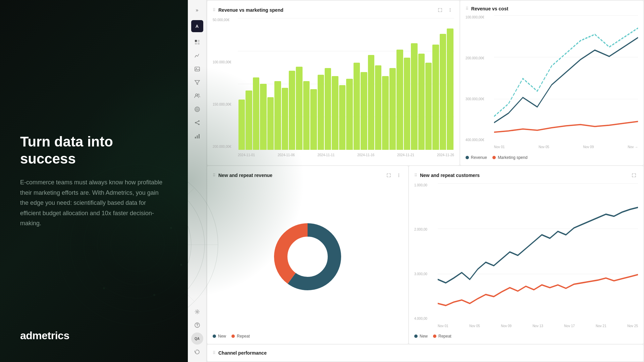  Describe the element at coordinates (634, 175) in the screenshot. I see `chart-actions-repeat-customers` at that location.